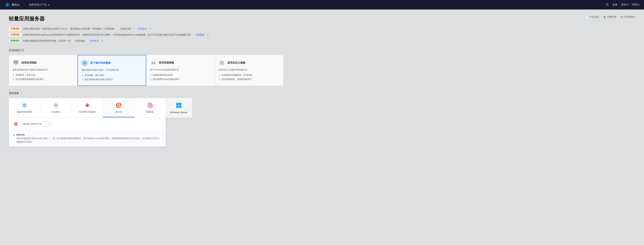 The height and width of the screenshot is (245, 644). I want to click on tab-windows-server: Windows Server, so click(179, 108).